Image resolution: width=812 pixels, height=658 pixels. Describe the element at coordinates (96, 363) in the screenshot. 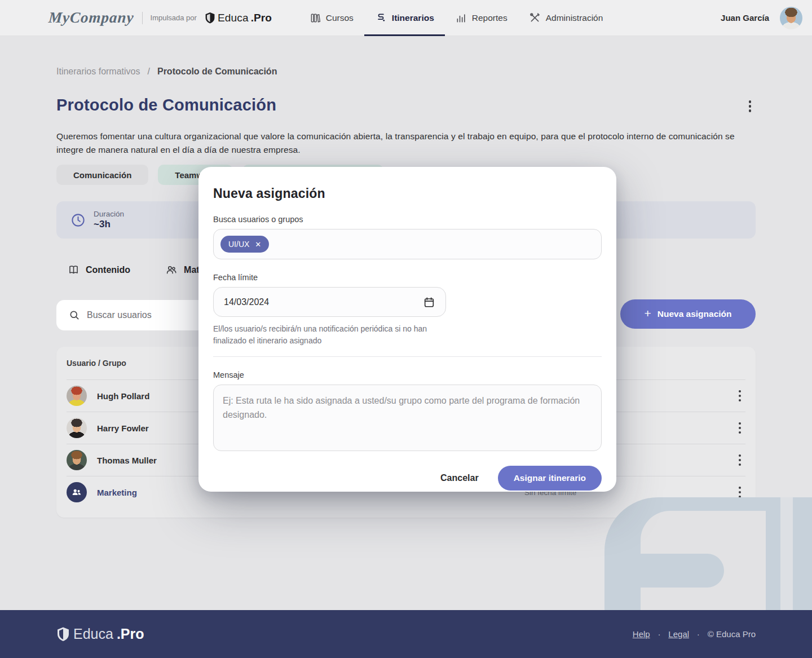

I see `column-header-user: Usuario / Grupo` at that location.